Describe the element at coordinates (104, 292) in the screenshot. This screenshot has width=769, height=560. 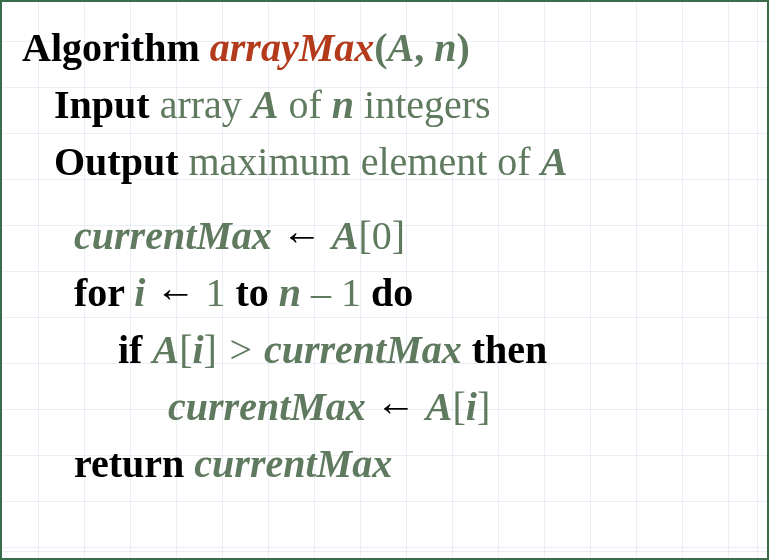
I see `keyword-for: for` at that location.